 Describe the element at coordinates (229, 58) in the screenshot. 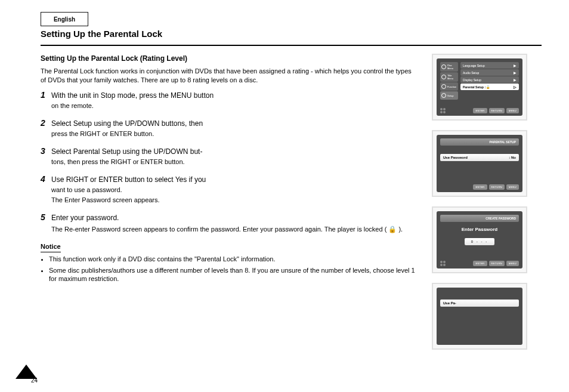

I see `section-subtitle: Setting Up the Parental Lock (Rating Lev…` at that location.